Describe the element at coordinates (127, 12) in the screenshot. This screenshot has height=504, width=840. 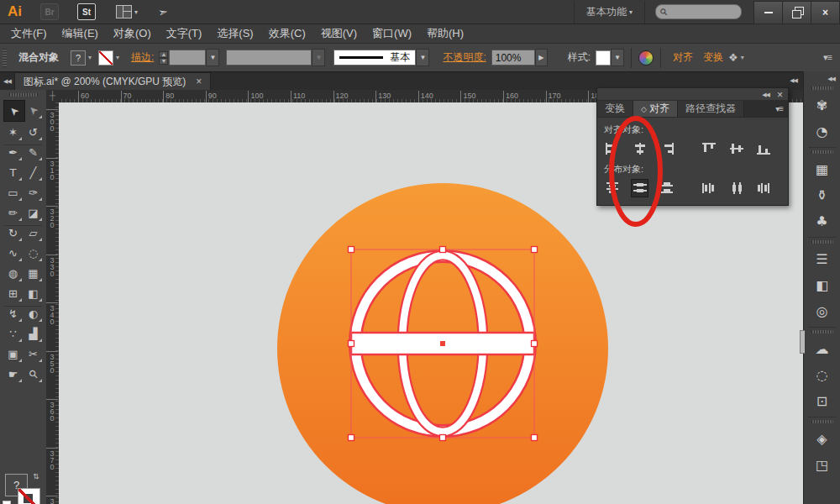
I see `arrange-documents-button: ▾` at that location.